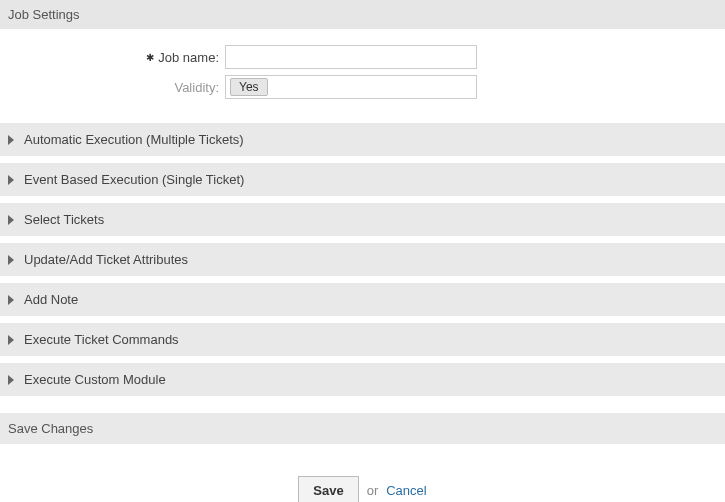  What do you see at coordinates (112, 88) in the screenshot?
I see `validity-label: Validity:` at bounding box center [112, 88].